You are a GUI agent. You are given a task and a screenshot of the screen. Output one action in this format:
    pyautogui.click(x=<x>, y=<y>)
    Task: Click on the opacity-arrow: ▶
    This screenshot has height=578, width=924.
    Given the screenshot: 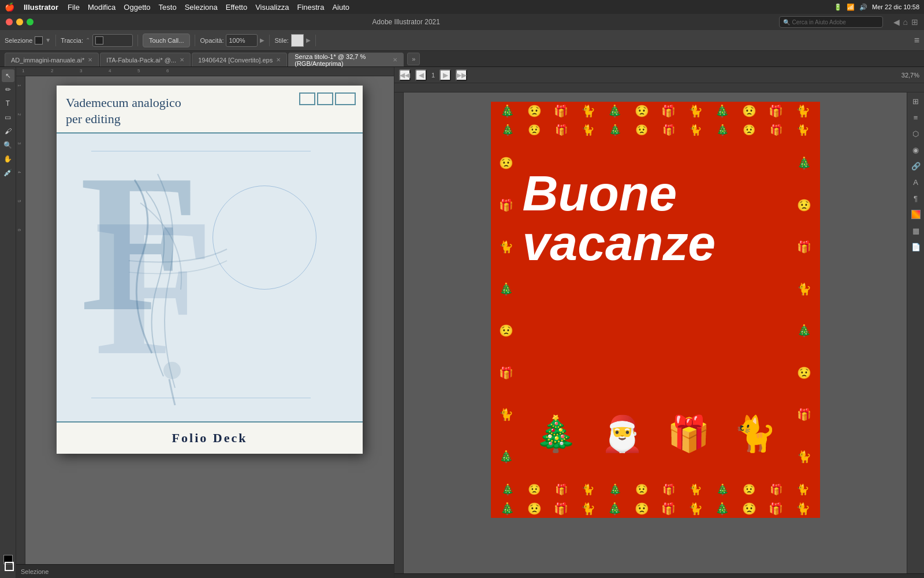 What is the action you would take?
    pyautogui.click(x=262, y=40)
    